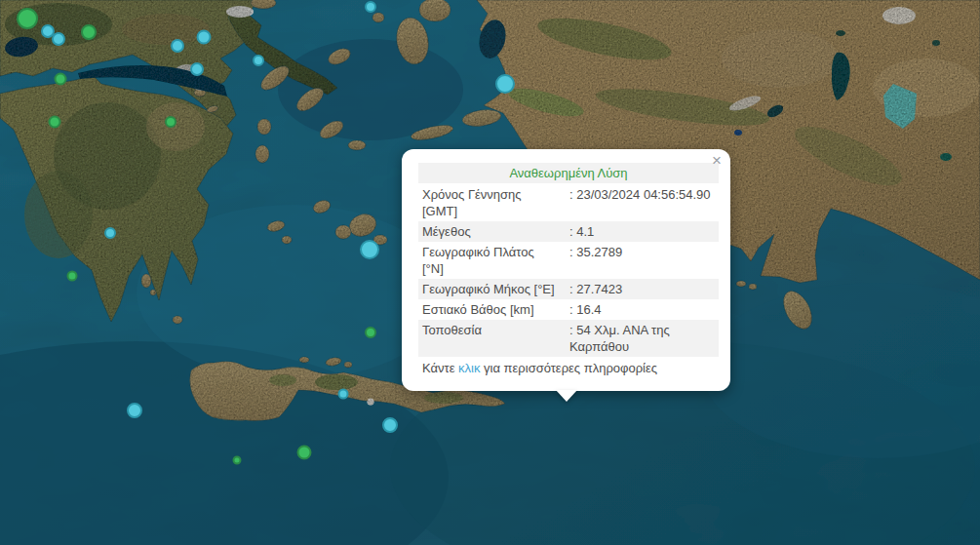  What do you see at coordinates (469, 369) in the screenshot?
I see `more-info-link: κλικ` at bounding box center [469, 369].